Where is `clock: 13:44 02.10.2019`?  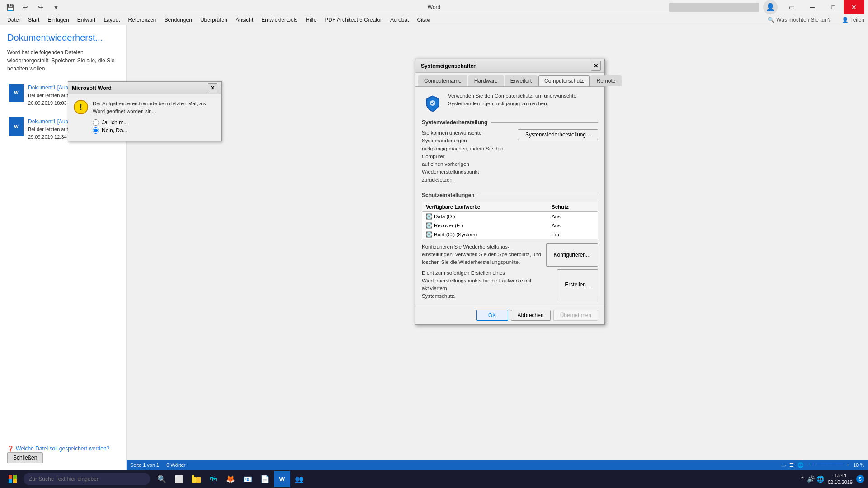
clock: 13:44 02.10.2019 is located at coordinates (840, 479).